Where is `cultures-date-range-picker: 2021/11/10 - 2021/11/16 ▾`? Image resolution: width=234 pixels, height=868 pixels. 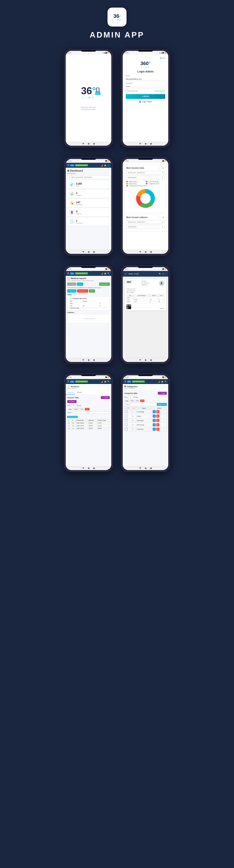
cultures-date-range-picker: 2021/11/10 - 2021/11/16 ▾ is located at coordinates (146, 222).